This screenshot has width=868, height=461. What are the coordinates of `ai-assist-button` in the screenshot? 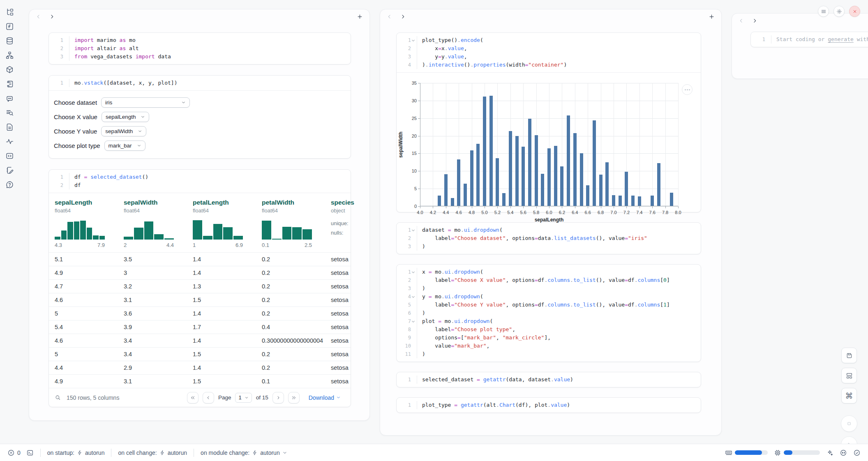 It's located at (830, 453).